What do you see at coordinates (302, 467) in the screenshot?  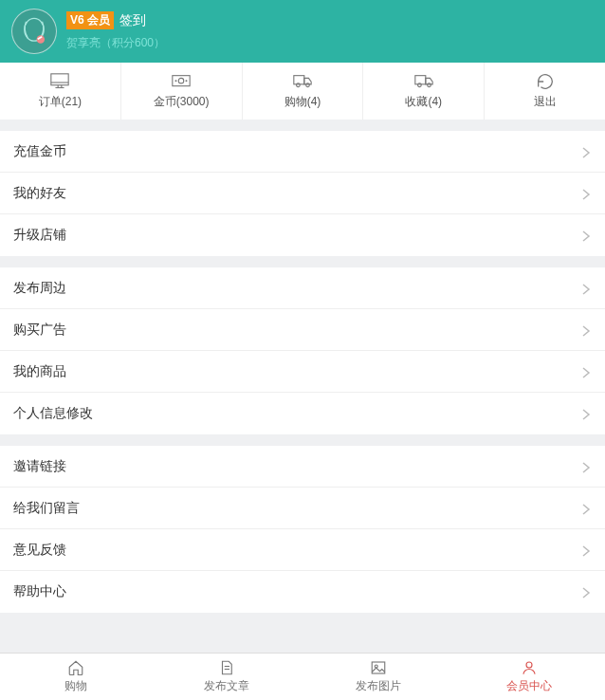 I see `row-invite-link: 邀请链接` at bounding box center [302, 467].